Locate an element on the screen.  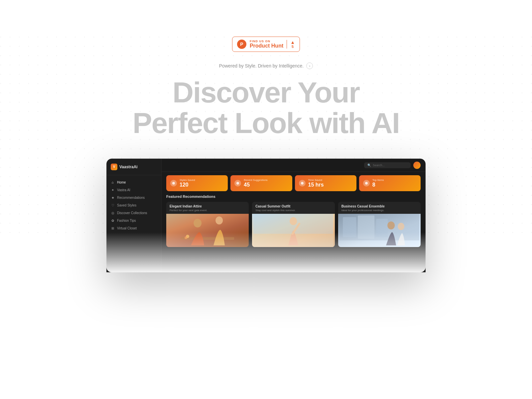
discover-icon: ◎ is located at coordinates (113, 213).